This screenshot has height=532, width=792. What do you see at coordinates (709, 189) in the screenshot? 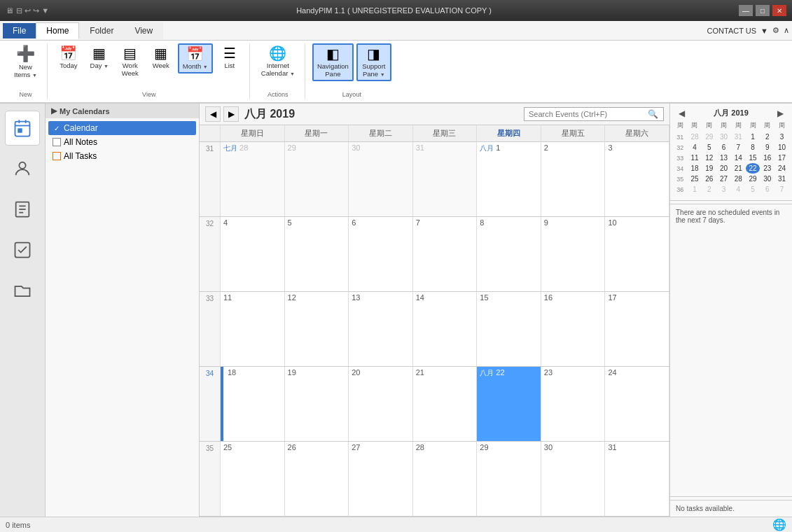
I see `mini-d-sep2: 2` at bounding box center [709, 189].